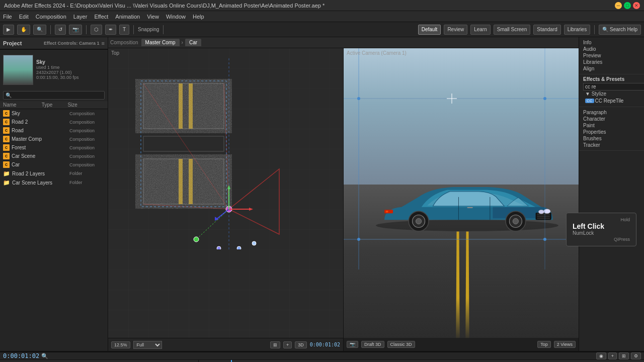 The image size is (644, 362). What do you see at coordinates (124, 42) in the screenshot?
I see `composition-label: Composition` at bounding box center [124, 42].